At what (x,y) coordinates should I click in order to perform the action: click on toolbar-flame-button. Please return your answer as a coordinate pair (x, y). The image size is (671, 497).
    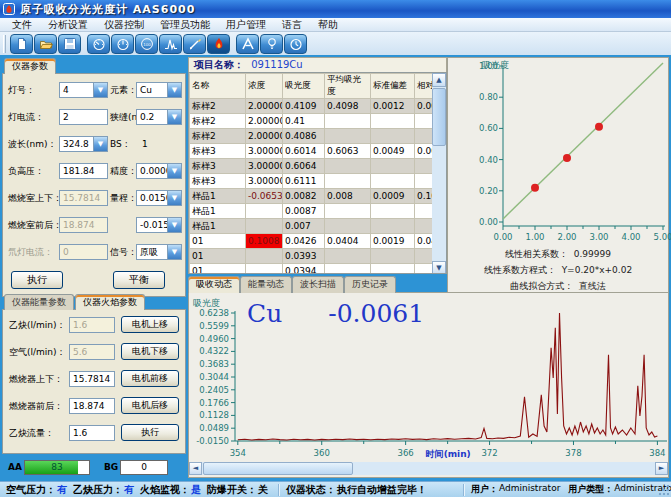
    Looking at the image, I should click on (218, 44).